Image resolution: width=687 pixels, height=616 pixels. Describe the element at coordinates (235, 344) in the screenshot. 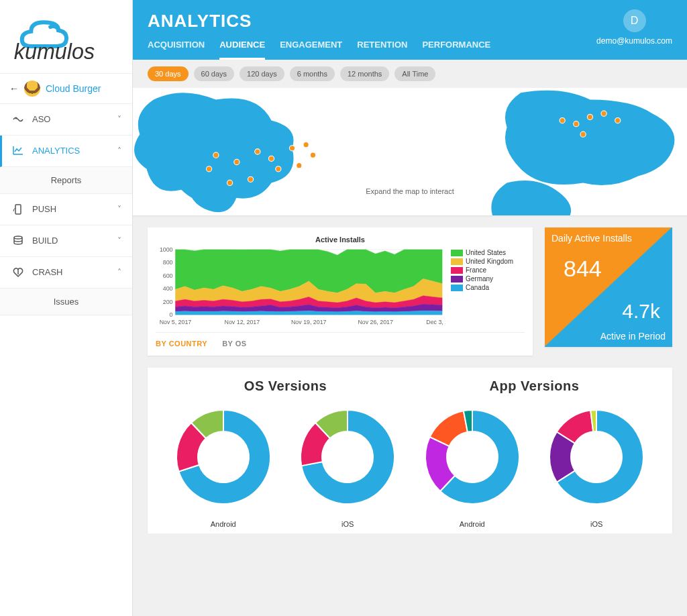

I see `card-tab-by-os: BY OS` at that location.